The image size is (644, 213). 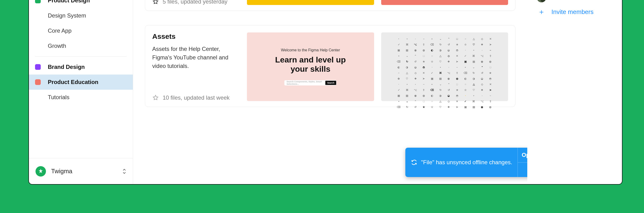 What do you see at coordinates (445, 67) in the screenshot?
I see `icon-grid-preview: ·•◦–∘⌄⌃□○△◇✕✓⌘⌥⇧⌫↻↺★☆♡❖➤▣▤◉◍◐◑◒◓·•◦–∘⌄⌃□…` at bounding box center [445, 67].